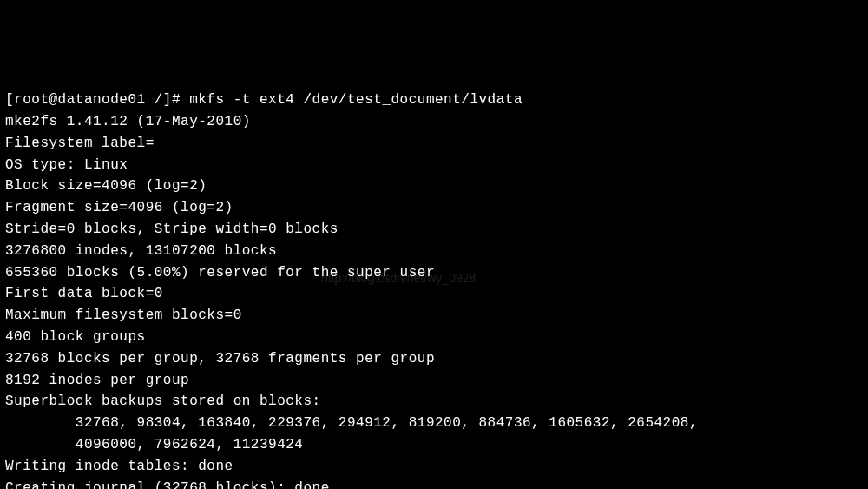 The height and width of the screenshot is (489, 868). Describe the element at coordinates (434, 483) in the screenshot. I see `output-line: Creating journal (32768 blocks): done` at that location.